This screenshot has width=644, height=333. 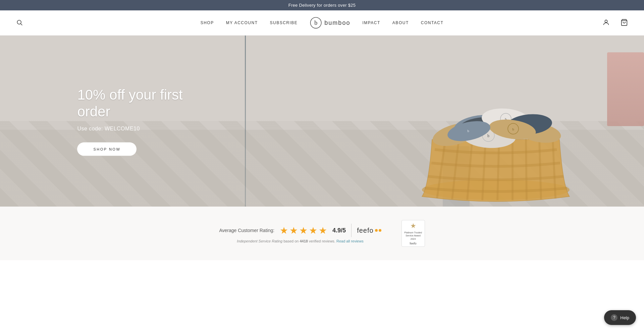 I want to click on rating-divider, so click(x=352, y=230).